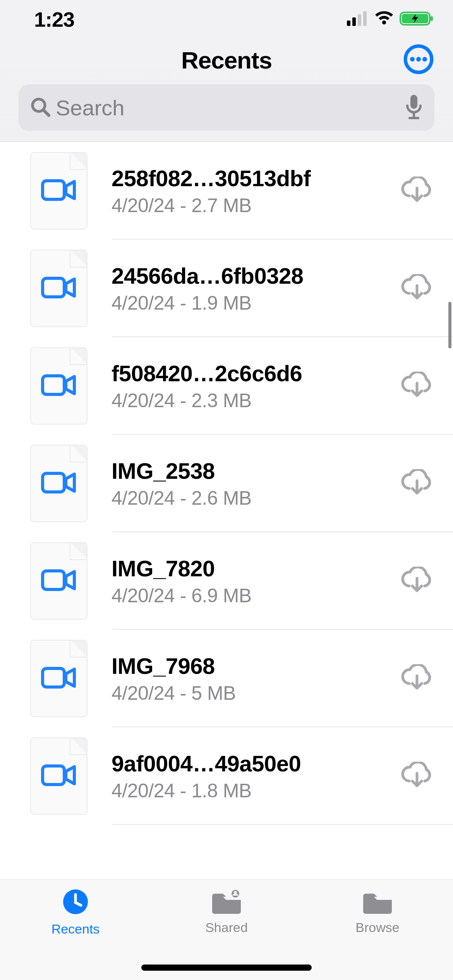 The height and width of the screenshot is (980, 453). What do you see at coordinates (414, 118) in the screenshot?
I see `microphone-icon` at bounding box center [414, 118].